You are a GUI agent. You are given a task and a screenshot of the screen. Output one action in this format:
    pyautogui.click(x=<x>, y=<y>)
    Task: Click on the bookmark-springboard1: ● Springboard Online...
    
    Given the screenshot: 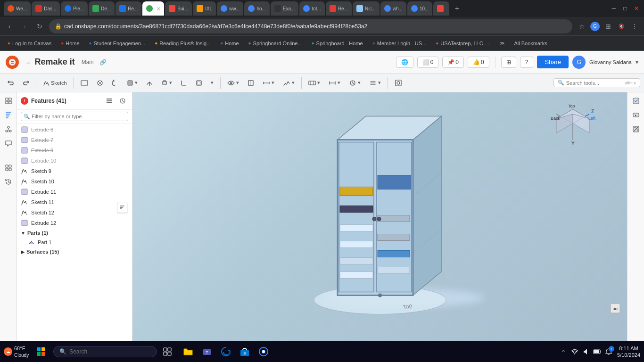 What is the action you would take?
    pyautogui.click(x=275, y=43)
    